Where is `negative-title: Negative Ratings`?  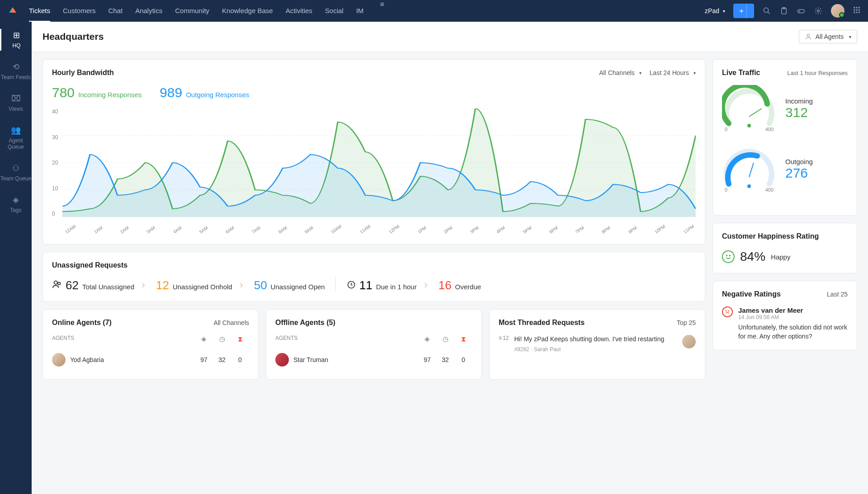 negative-title: Negative Ratings is located at coordinates (751, 294).